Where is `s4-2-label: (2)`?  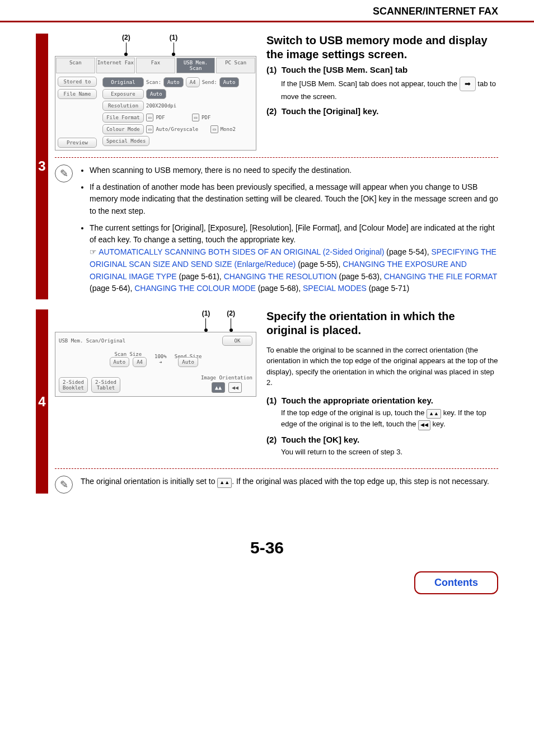
s4-2-label: (2) is located at coordinates (271, 440).